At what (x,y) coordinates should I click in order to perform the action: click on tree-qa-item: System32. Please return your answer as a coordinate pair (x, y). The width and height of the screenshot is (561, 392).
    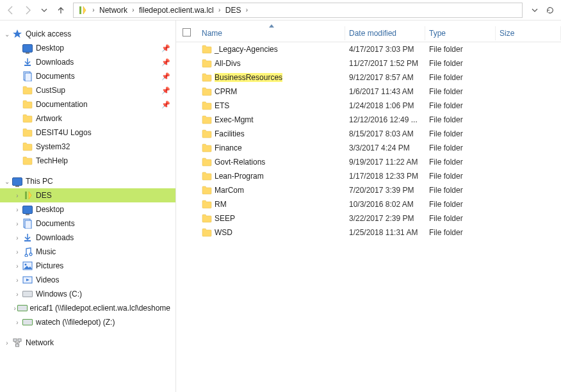
    Looking at the image, I should click on (88, 147).